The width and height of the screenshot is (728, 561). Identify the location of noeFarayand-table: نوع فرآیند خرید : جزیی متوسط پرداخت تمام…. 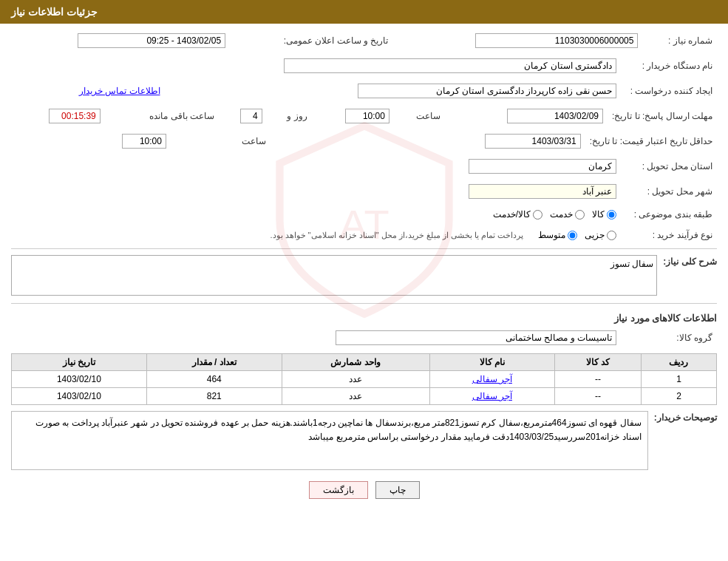
(364, 235).